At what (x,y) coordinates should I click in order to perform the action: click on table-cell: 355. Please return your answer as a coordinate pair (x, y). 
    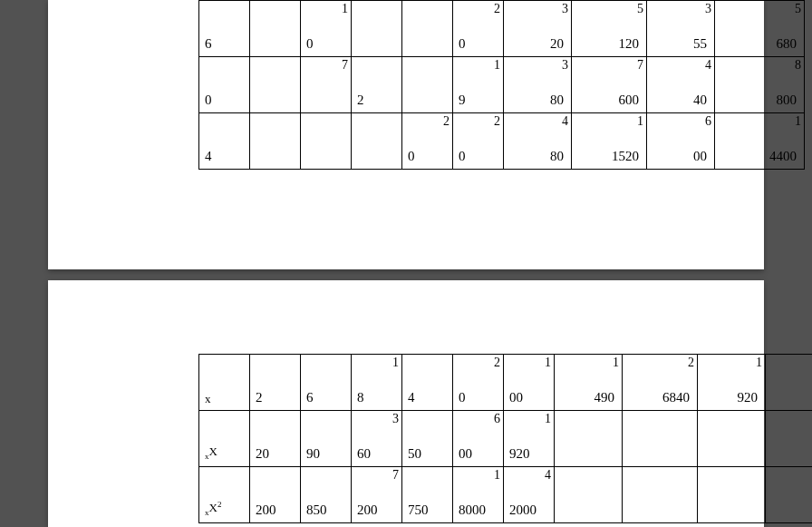
    Looking at the image, I should click on (682, 29).